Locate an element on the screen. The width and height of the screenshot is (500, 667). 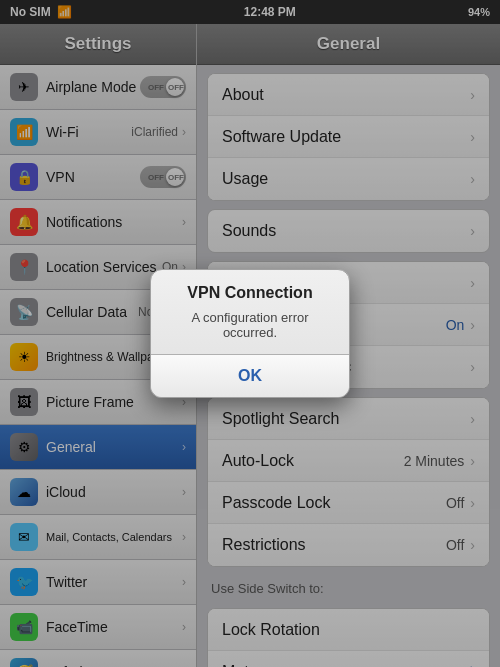
modal-title: VPN Connection is located at coordinates (250, 288).